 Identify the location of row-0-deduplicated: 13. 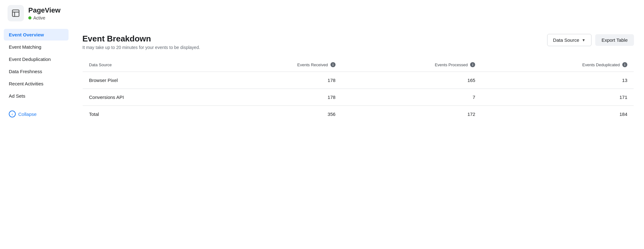
(558, 80).